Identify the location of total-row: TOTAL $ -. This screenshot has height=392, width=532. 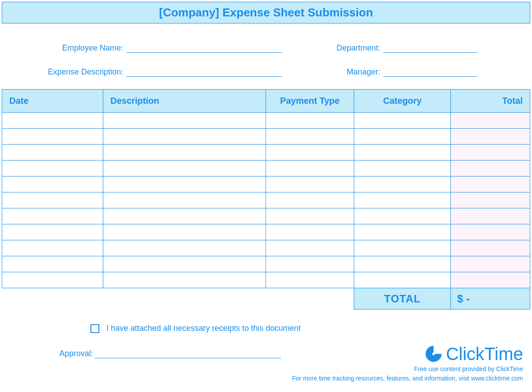
(266, 299).